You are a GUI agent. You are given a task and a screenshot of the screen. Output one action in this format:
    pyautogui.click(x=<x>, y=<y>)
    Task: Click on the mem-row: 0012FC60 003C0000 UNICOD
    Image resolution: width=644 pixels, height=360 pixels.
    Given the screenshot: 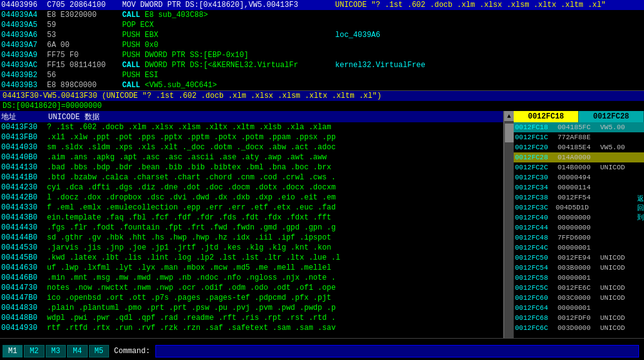 What is the action you would take?
    pyautogui.click(x=579, y=298)
    